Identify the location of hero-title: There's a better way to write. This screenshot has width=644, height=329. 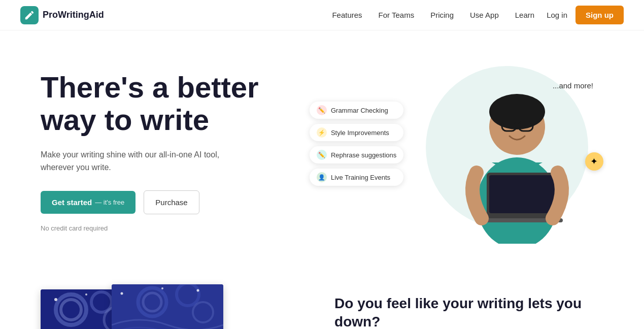
(195, 104).